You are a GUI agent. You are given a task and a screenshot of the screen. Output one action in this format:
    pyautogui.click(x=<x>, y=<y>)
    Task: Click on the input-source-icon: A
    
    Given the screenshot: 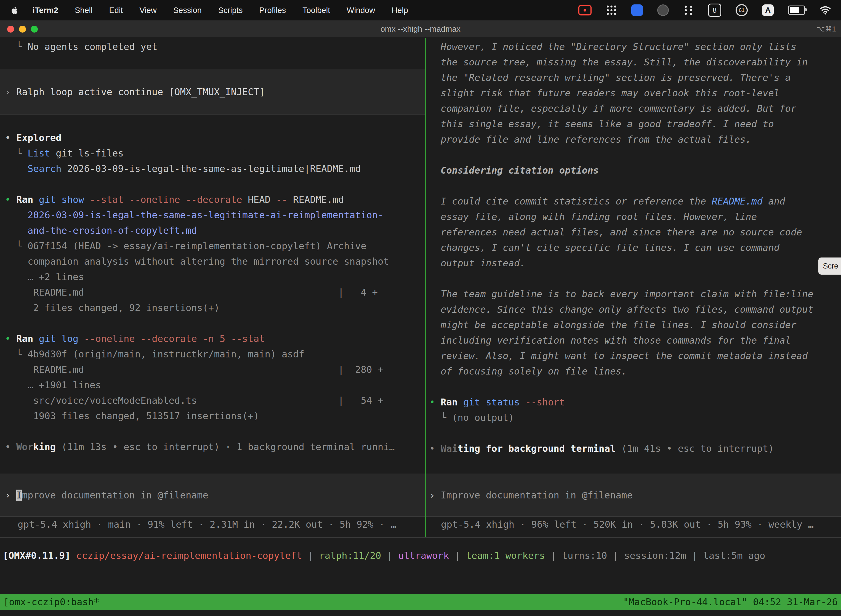 What is the action you would take?
    pyautogui.click(x=768, y=10)
    